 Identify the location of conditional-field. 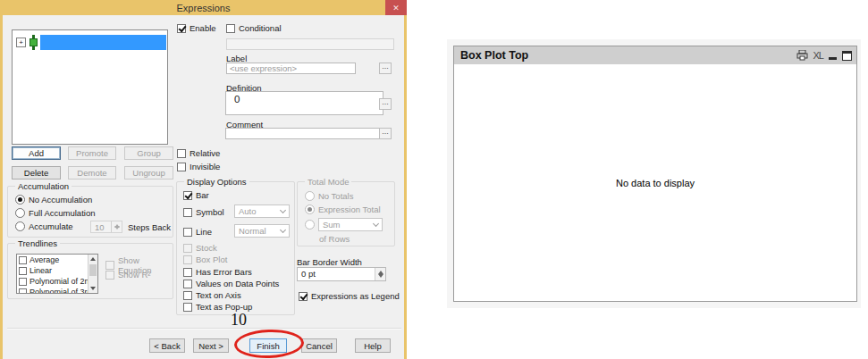
(310, 45).